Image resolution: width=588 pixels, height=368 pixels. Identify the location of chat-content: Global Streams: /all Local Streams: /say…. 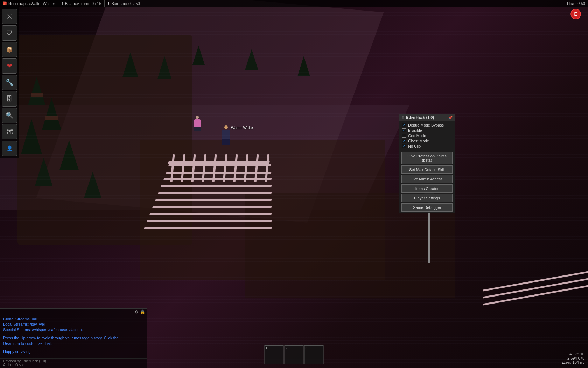
(74, 336).